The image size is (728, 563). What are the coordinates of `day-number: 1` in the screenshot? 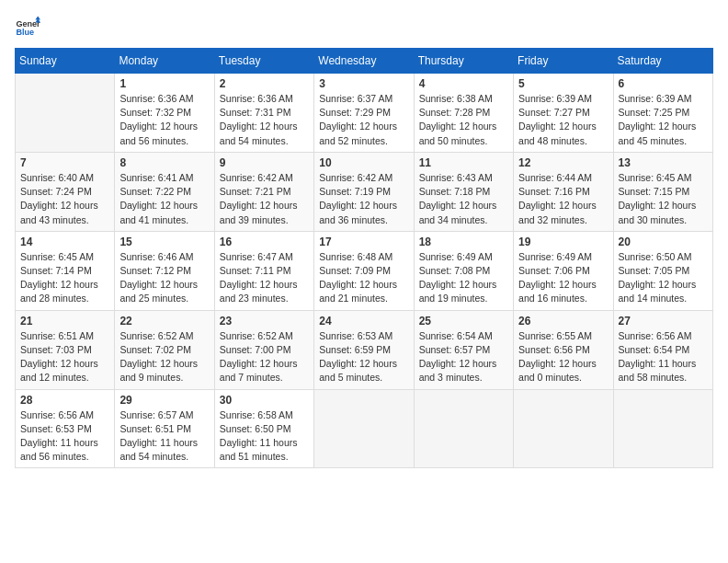 It's located at (164, 84).